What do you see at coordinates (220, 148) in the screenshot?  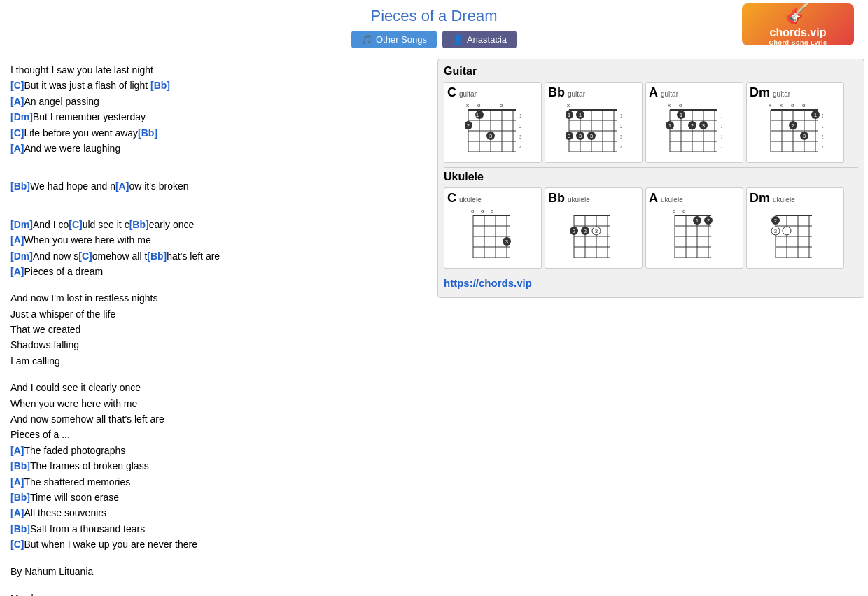 I see `lyric-line: [A]And we were laughing` at bounding box center [220, 148].